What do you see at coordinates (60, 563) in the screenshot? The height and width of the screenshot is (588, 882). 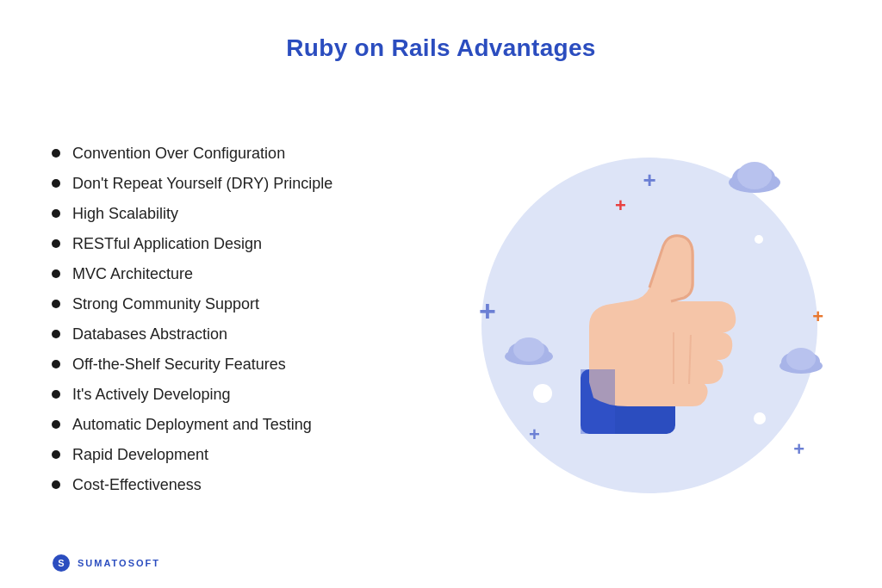 I see `svg-text: S` at bounding box center [60, 563].